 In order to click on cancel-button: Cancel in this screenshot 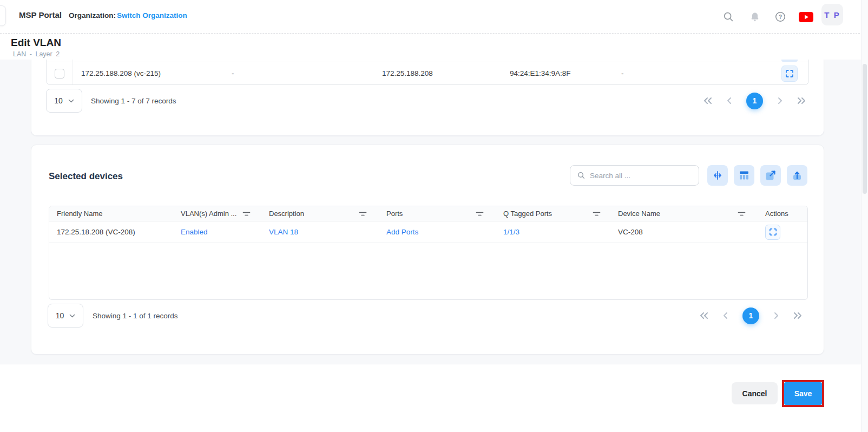, I will do `click(754, 393)`.